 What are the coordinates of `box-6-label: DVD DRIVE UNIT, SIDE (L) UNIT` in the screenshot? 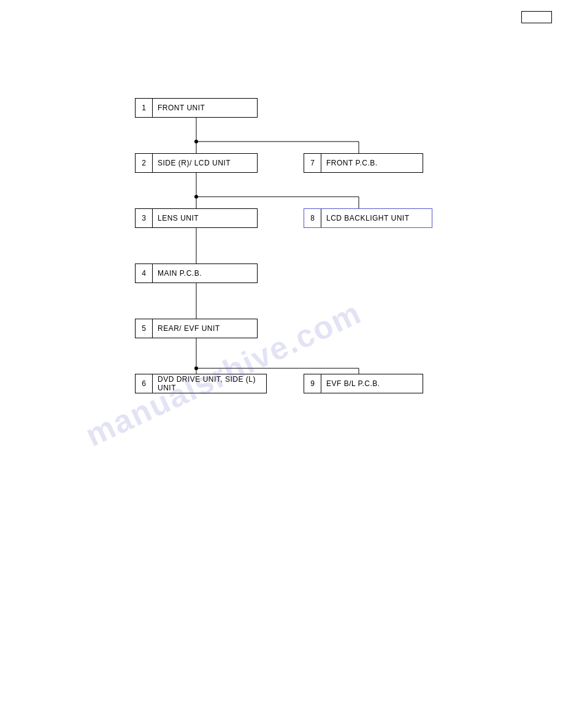 It's located at (210, 384).